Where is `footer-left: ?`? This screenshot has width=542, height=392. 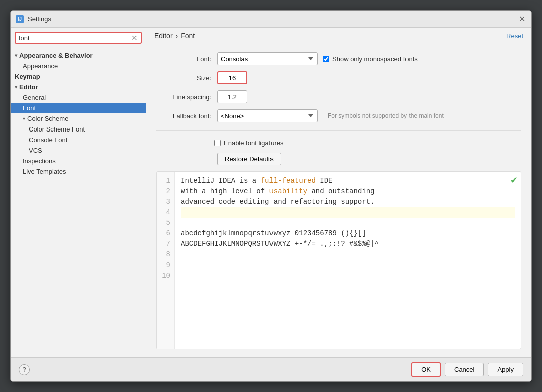 footer-left: ? is located at coordinates (24, 370).